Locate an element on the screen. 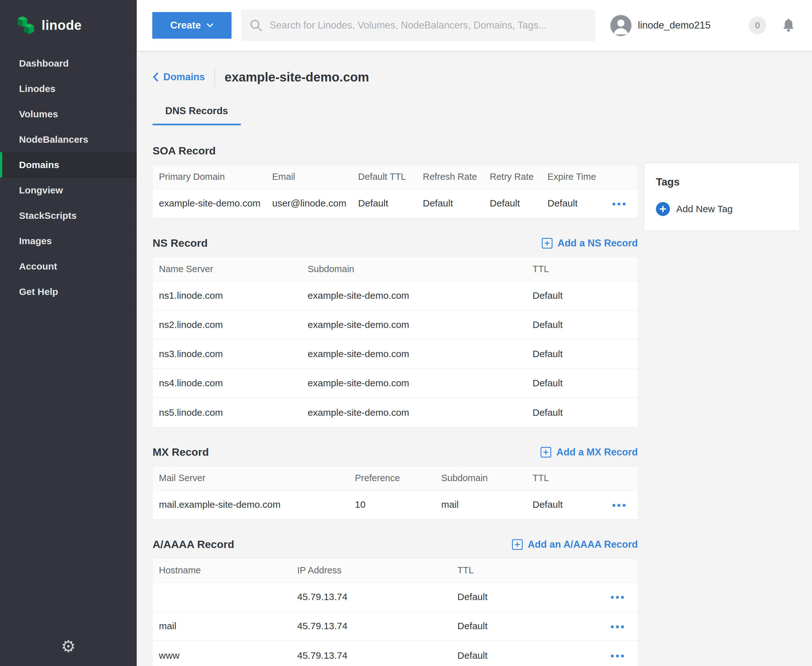 The width and height of the screenshot is (812, 666). a-aaaa-section-title: A/AAAA Record is located at coordinates (193, 544).